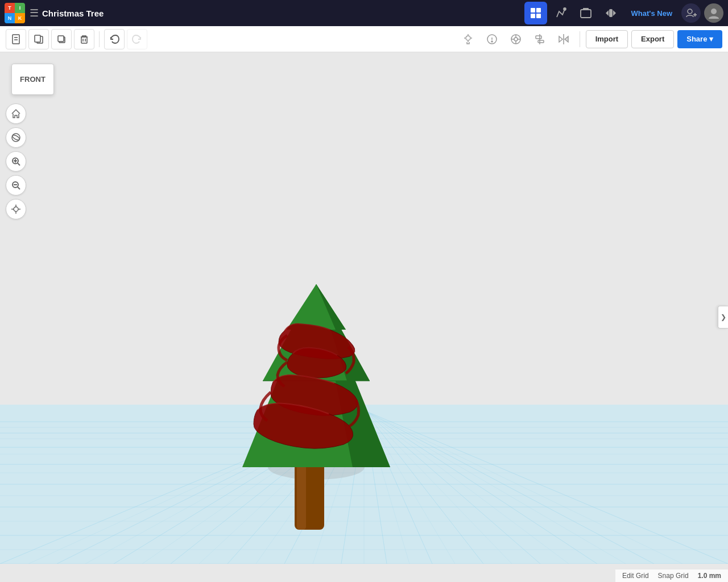 The width and height of the screenshot is (728, 582). Describe the element at coordinates (672, 576) in the screenshot. I see `status-bar: Edit Grid Snap Grid 1.0 mm` at that location.